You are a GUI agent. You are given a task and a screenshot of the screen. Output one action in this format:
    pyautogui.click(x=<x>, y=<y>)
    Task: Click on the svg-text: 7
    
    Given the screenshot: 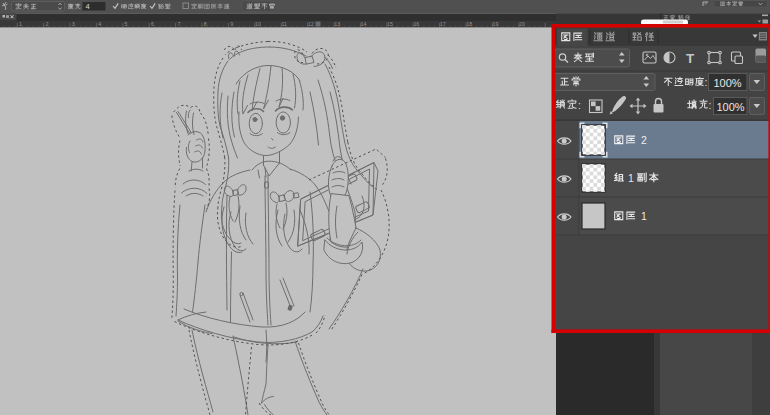 What is the action you would take?
    pyautogui.click(x=178, y=24)
    